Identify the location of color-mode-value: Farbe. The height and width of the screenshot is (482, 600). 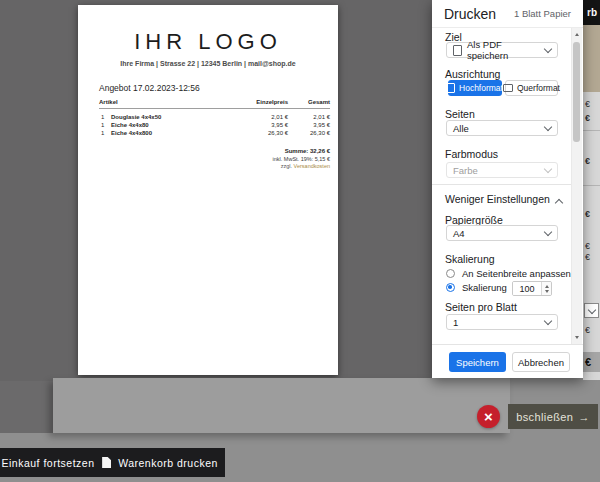
(496, 170).